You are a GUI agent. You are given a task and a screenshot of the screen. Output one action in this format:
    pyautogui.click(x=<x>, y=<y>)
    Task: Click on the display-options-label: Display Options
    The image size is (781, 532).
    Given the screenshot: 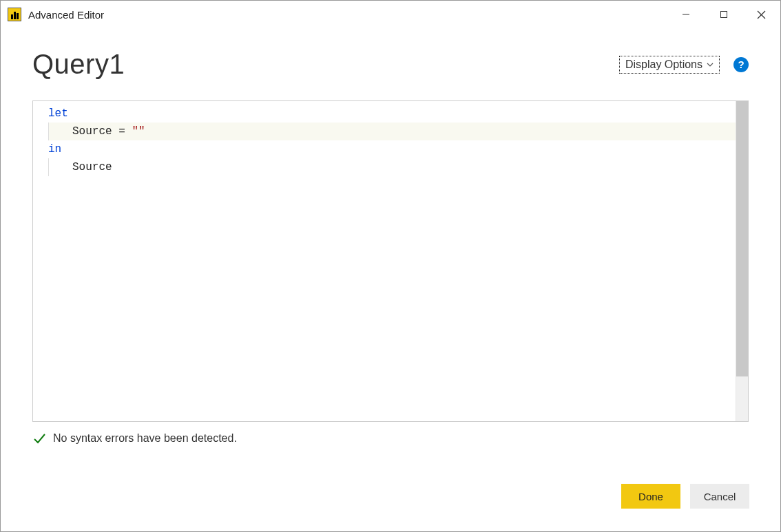 What is the action you would take?
    pyautogui.click(x=664, y=65)
    